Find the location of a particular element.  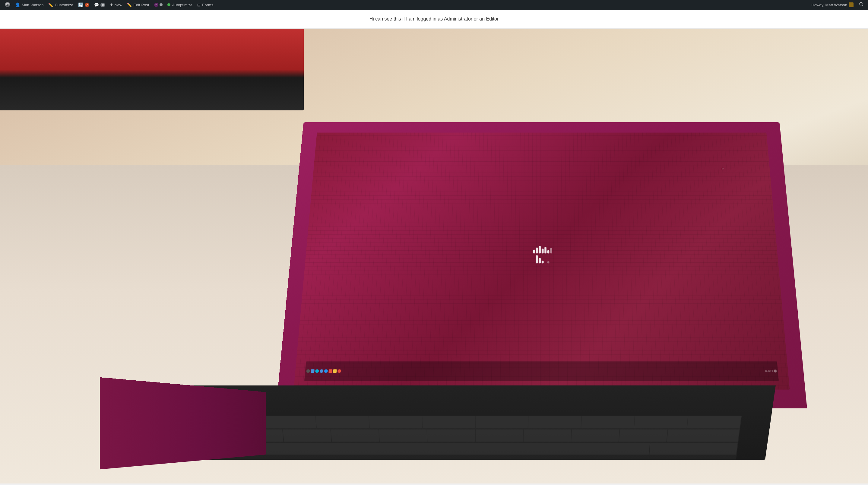

adminbar-customize: ✏️ Customize is located at coordinates (61, 5).